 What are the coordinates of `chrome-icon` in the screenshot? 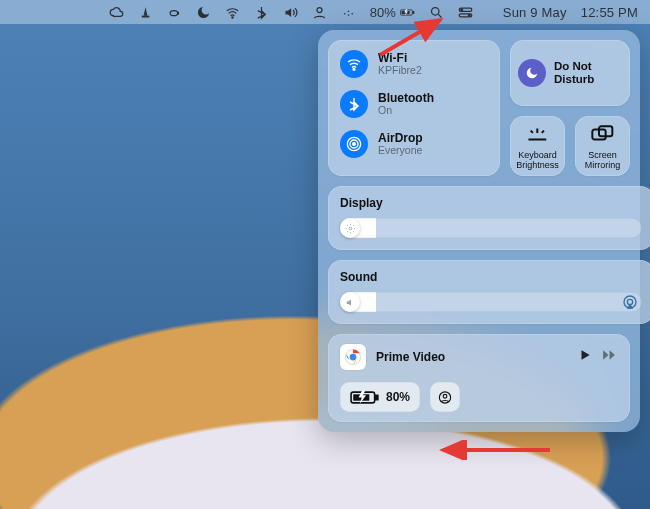 It's located at (353, 357).